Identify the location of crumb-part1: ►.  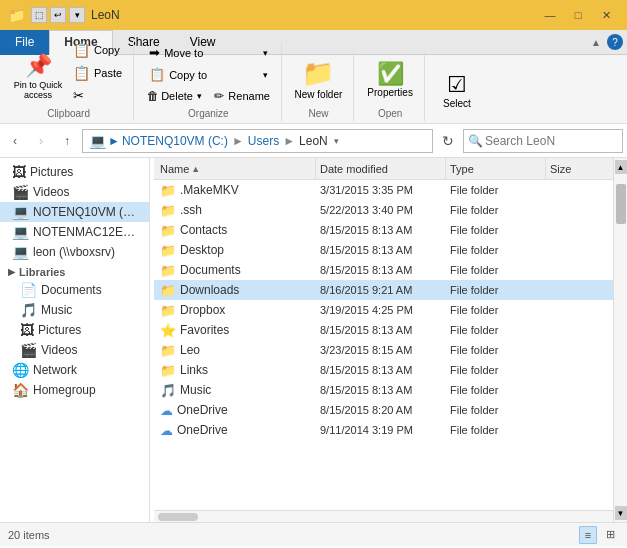
(114, 141).